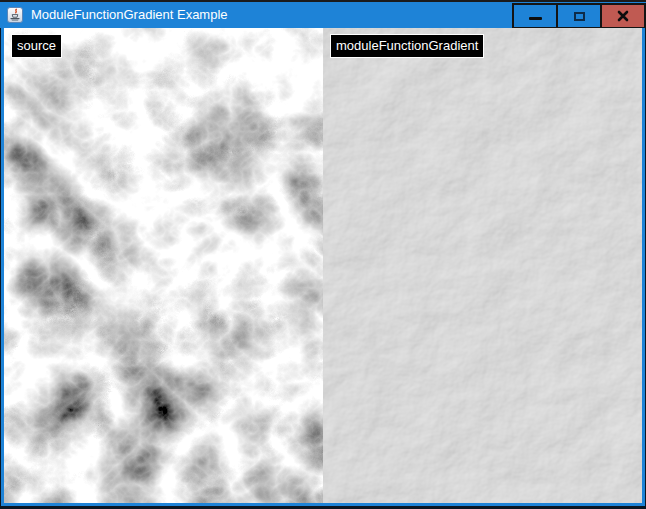 The image size is (646, 509). Describe the element at coordinates (15, 15) in the screenshot. I see `java-coffee-cup-icon` at that location.